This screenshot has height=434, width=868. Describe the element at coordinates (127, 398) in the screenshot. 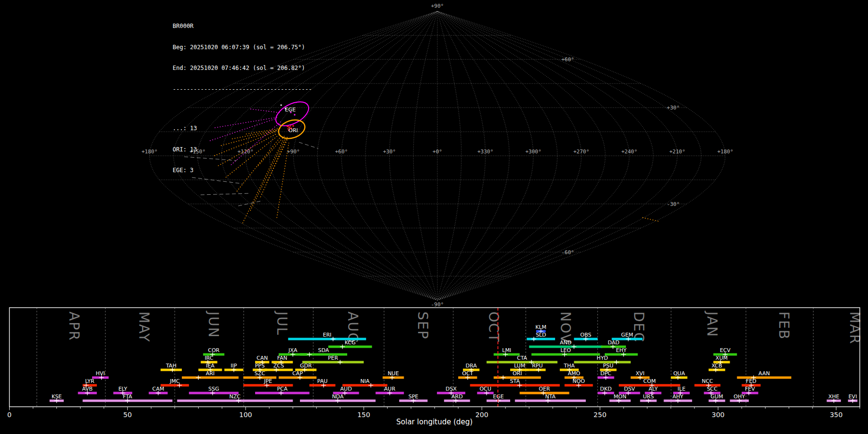

I see `shower-FTA: FTA` at that location.